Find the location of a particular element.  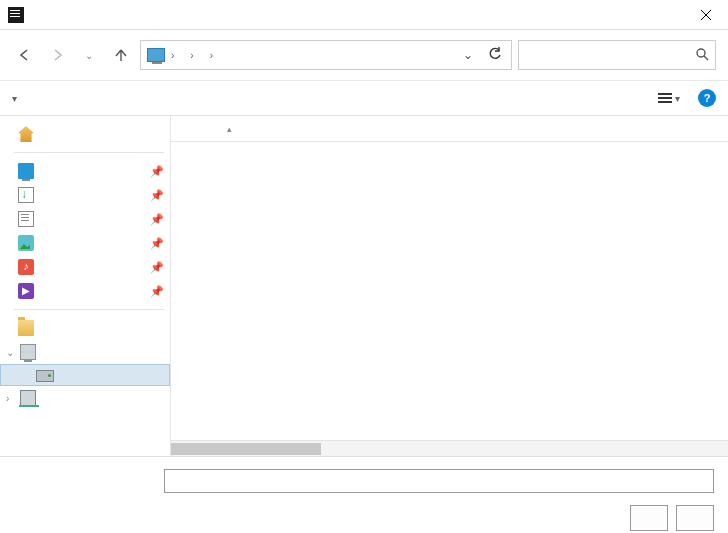

organize-menu: ▾ is located at coordinates (14, 98).